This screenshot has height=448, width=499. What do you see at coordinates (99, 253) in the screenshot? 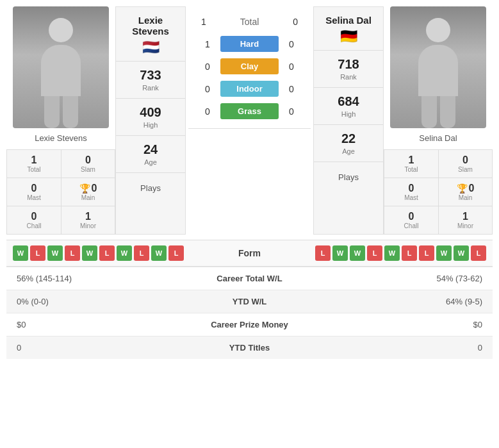
I see `player1-form-badges: WLWLWLWLWL` at bounding box center [99, 253].